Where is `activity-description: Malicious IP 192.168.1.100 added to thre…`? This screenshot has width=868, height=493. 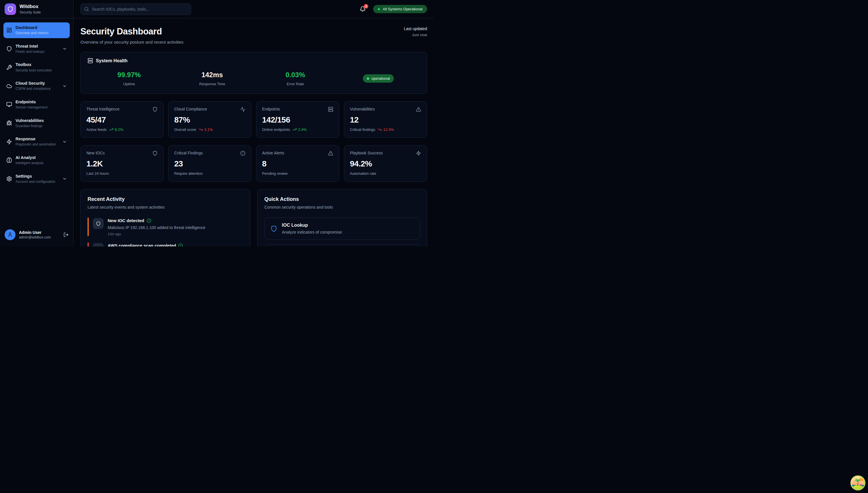
activity-description: Malicious IP 192.168.1.100 added to thre… is located at coordinates (156, 228).